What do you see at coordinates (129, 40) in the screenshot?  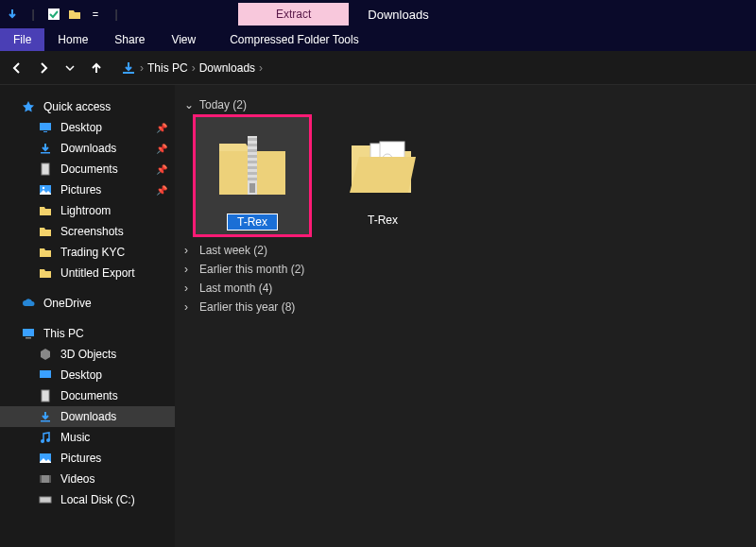 I see `tab-share: Share` at bounding box center [129, 40].